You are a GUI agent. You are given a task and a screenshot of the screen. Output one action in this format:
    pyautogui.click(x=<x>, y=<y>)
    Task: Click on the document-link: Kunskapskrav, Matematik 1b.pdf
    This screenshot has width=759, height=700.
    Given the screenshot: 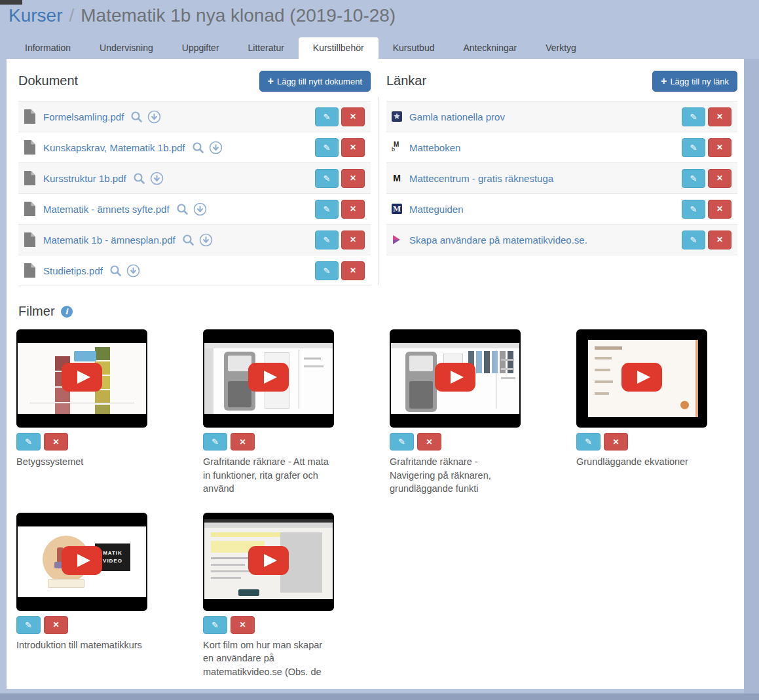 What is the action you would take?
    pyautogui.click(x=114, y=148)
    